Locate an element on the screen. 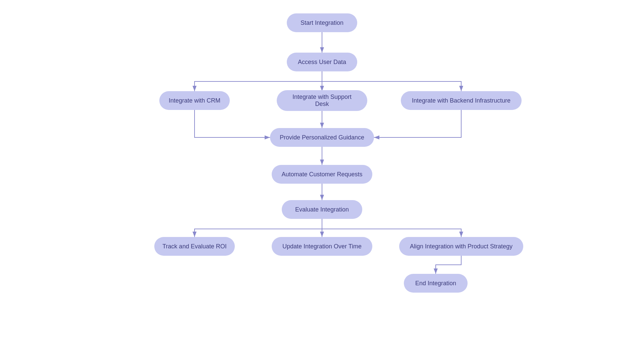  node-crm: Integrate with CRM is located at coordinates (195, 101).